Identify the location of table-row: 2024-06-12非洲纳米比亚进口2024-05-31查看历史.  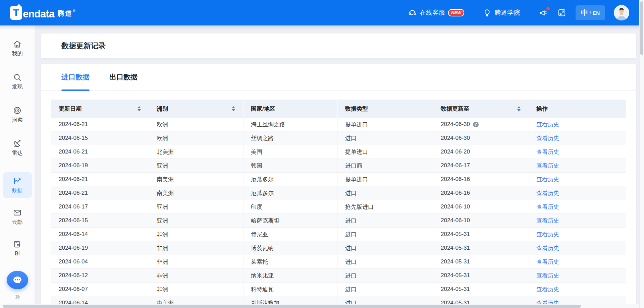
(339, 275).